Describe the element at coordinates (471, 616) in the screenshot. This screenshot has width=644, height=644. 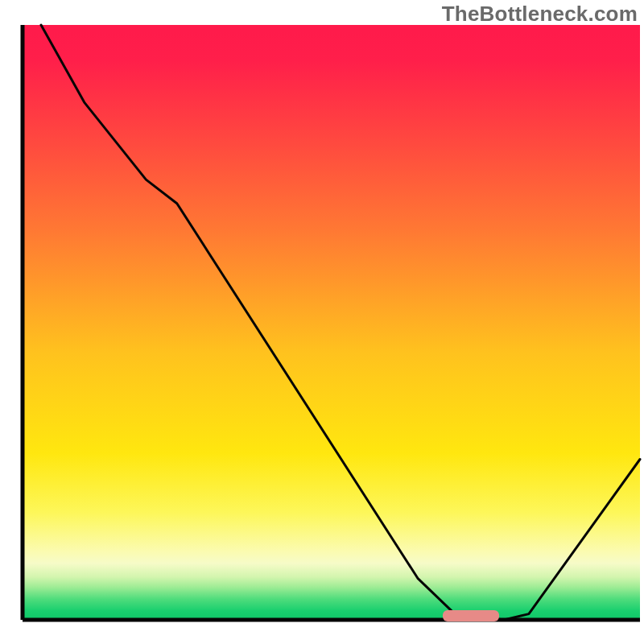
I see `optimum-marker` at that location.